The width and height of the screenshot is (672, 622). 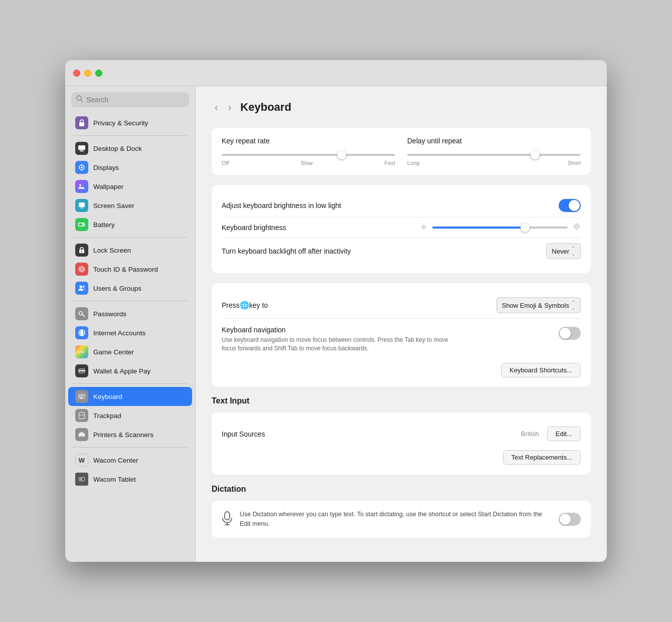 What do you see at coordinates (342, 339) in the screenshot?
I see `keyboard-nav-group: Keyboard navigation Use keyboard navigat…` at bounding box center [342, 339].